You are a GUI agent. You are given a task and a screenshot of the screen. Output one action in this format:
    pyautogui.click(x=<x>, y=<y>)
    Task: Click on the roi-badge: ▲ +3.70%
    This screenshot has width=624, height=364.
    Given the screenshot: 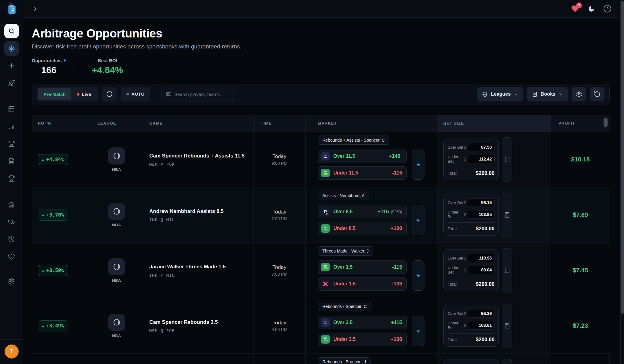 What is the action you would take?
    pyautogui.click(x=53, y=215)
    